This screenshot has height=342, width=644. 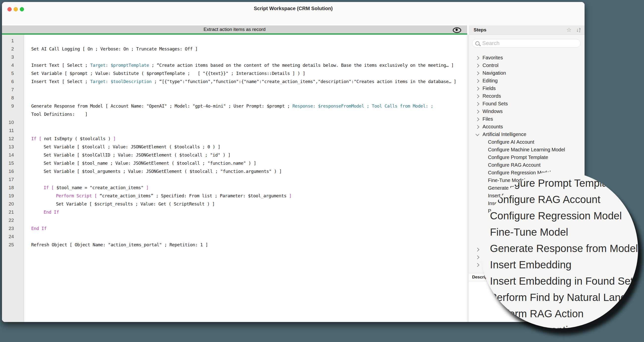 I want to click on step-item: Configure Prompt Template, so click(x=526, y=157).